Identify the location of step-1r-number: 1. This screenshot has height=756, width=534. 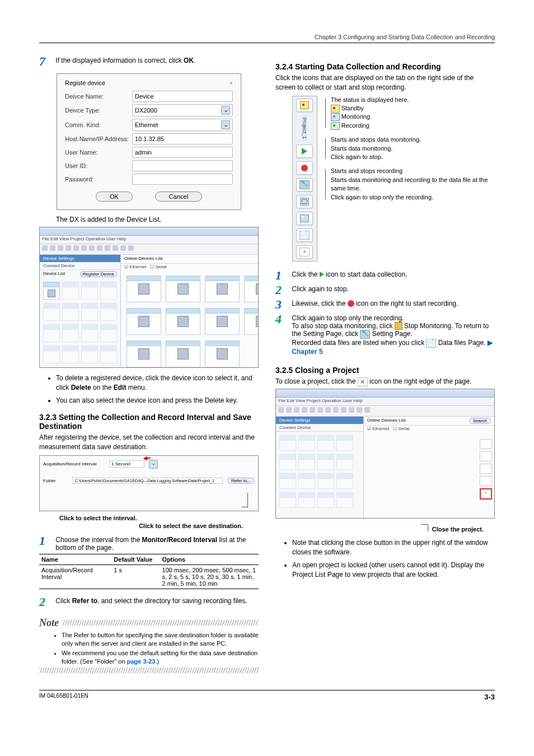
(283, 276).